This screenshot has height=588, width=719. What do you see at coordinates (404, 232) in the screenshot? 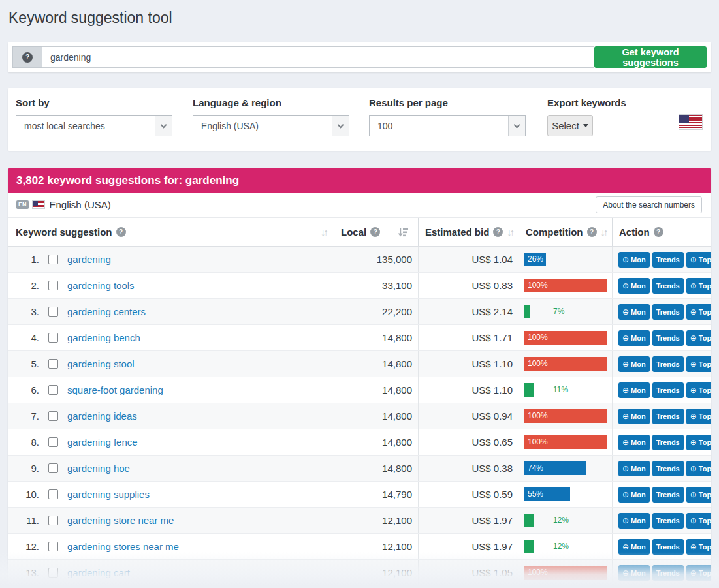
I see `sort-descending-icon` at bounding box center [404, 232].